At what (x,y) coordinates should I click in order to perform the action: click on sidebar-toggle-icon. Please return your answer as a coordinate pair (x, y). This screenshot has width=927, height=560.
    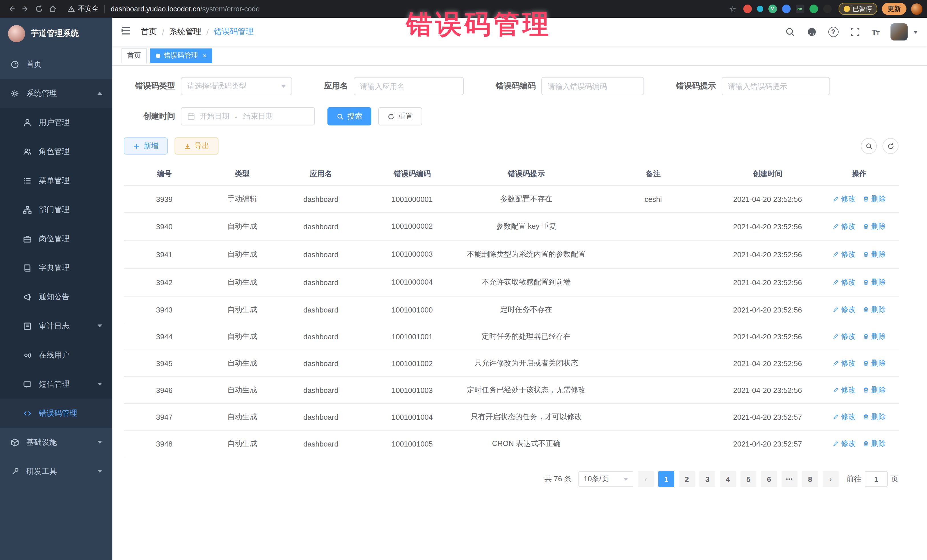
    Looking at the image, I should click on (126, 32).